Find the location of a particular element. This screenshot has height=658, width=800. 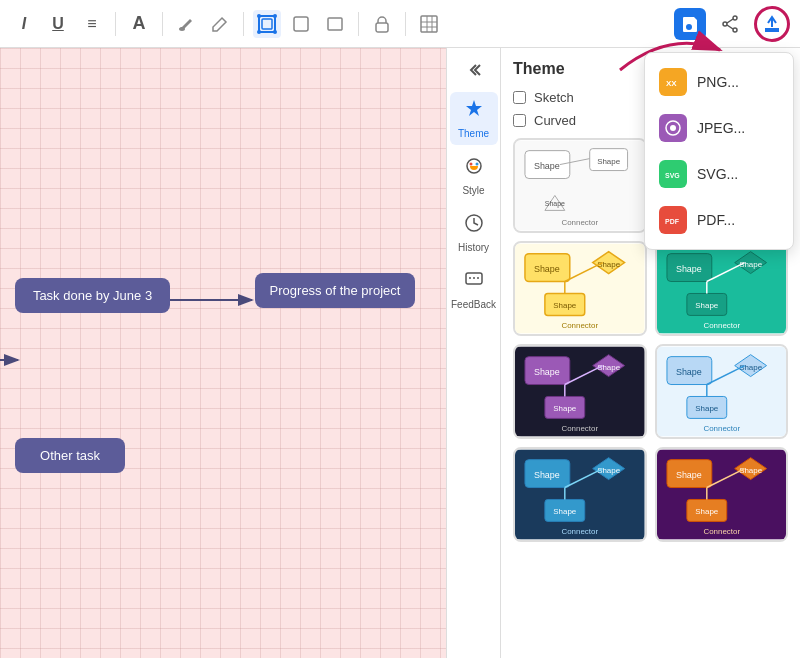

svg-text: XX is located at coordinates (672, 84).